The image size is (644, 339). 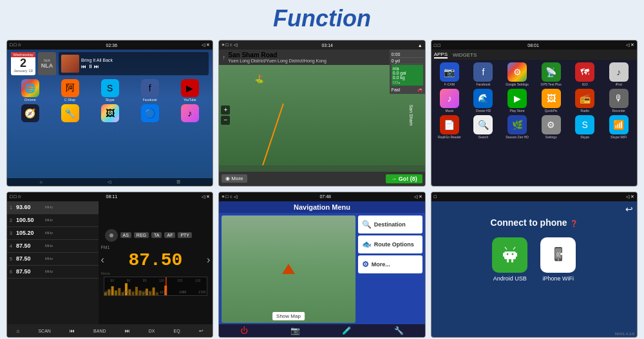 I want to click on navmenu-camera-icon: 📷, so click(x=295, y=331).